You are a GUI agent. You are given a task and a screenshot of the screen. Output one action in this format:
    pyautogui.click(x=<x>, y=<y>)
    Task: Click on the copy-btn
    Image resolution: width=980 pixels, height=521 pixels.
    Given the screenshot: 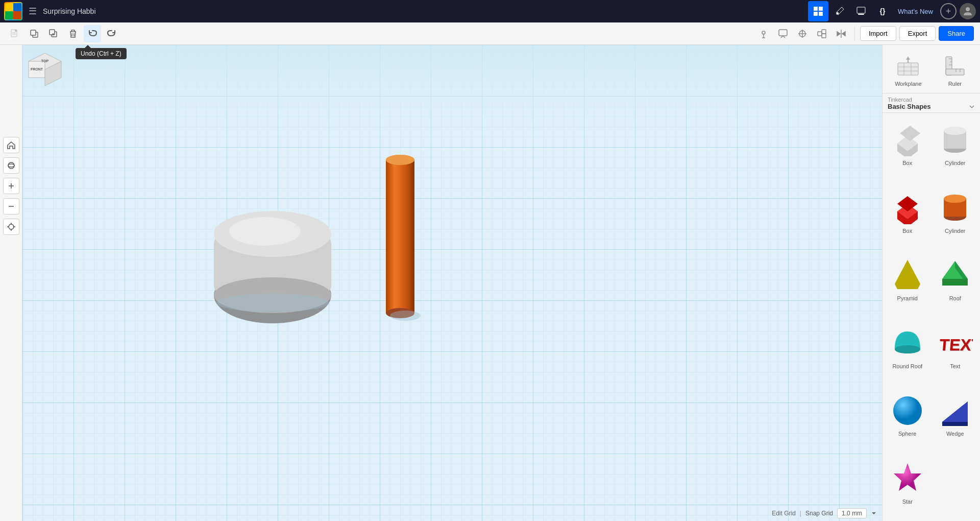 What is the action you would take?
    pyautogui.click(x=34, y=34)
    